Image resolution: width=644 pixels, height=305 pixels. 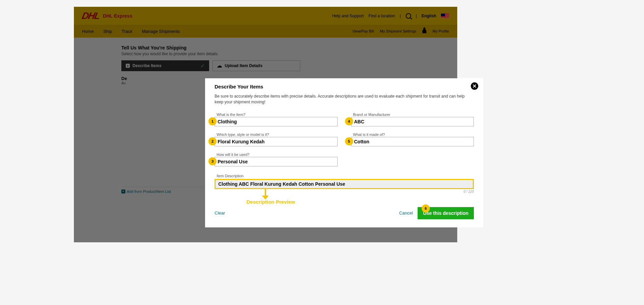 What do you see at coordinates (413, 115) in the screenshot?
I see `label-brand: Brand or Manufacturer` at bounding box center [413, 115].